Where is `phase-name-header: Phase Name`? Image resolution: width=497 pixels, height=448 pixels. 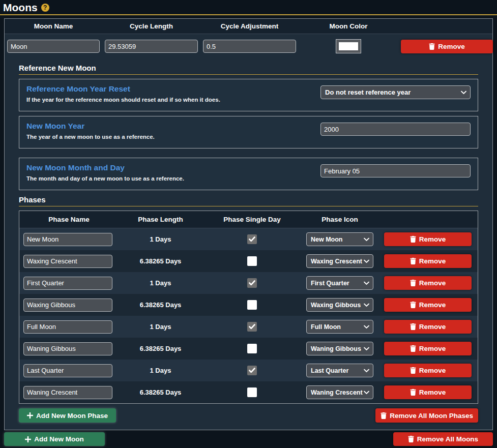 phase-name-header: Phase Name is located at coordinates (69, 220).